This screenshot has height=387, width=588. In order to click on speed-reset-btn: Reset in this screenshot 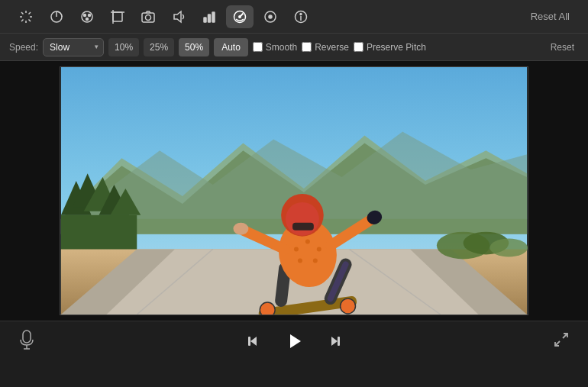, I will do `click(562, 47)`.